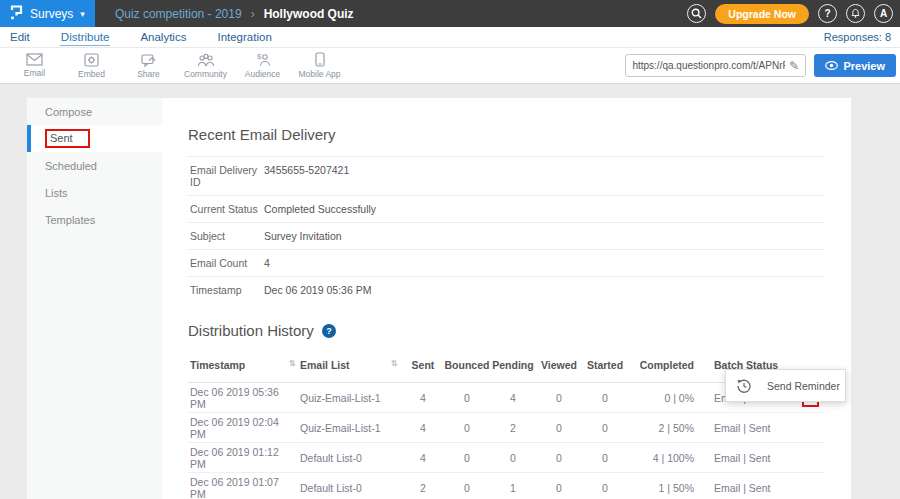 The height and width of the screenshot is (499, 900). What do you see at coordinates (206, 60) in the screenshot?
I see `community-icon` at bounding box center [206, 60].